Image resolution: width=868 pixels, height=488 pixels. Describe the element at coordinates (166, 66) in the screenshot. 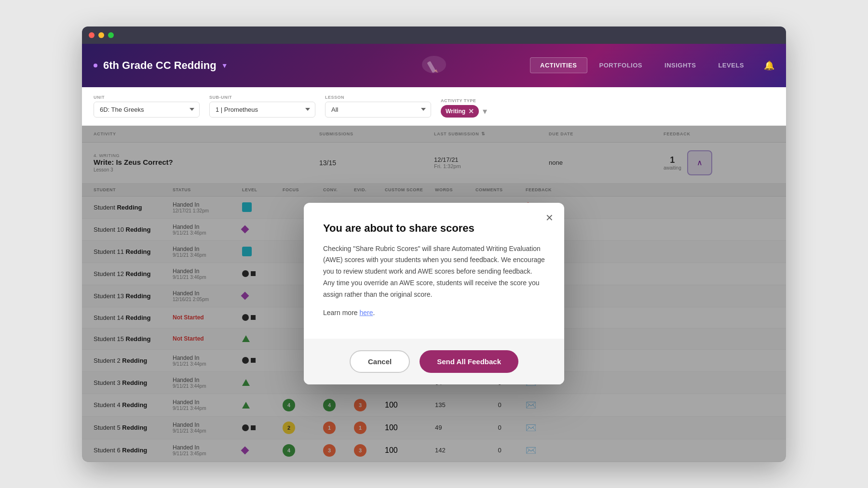

I see `page-title: 6th Grade CC Redding ▼` at that location.